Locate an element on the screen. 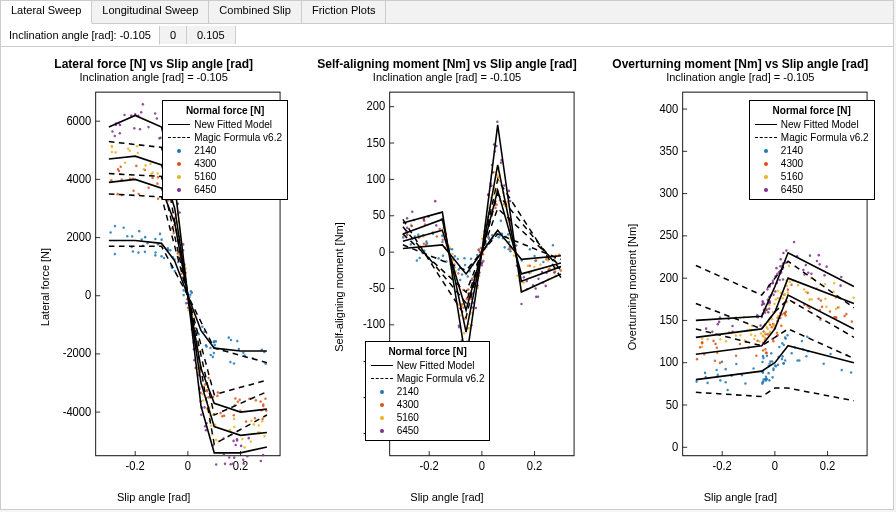 This screenshot has width=896, height=512. svg-text: 50 is located at coordinates (378, 215).